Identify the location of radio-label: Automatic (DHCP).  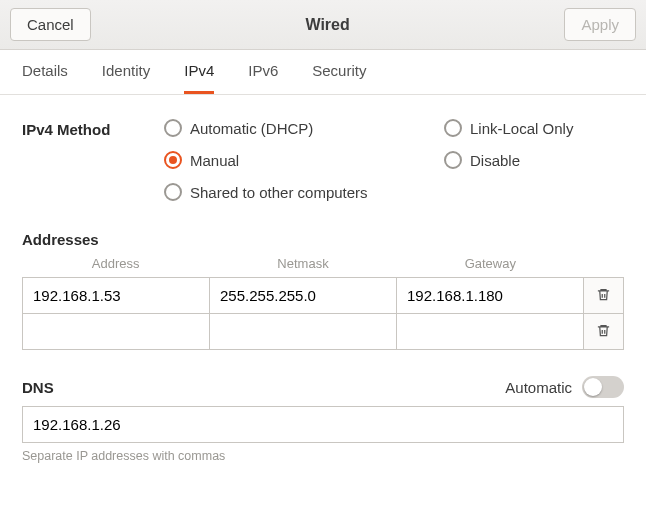
(252, 128).